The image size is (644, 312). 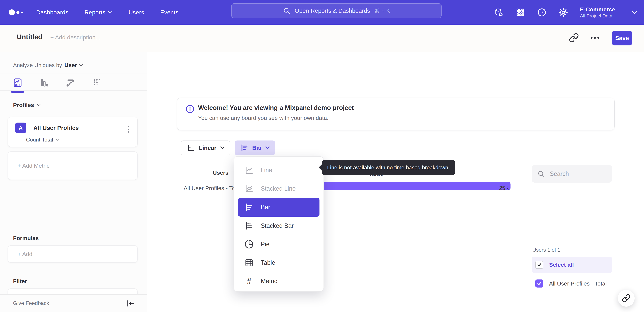 What do you see at coordinates (575, 284) in the screenshot?
I see `legend-series-row: All User Profiles - Total` at bounding box center [575, 284].